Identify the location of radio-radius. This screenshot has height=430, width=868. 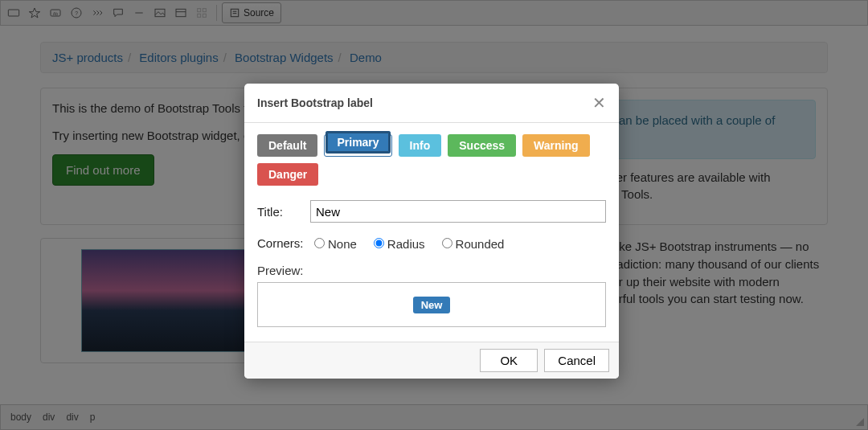
(379, 243).